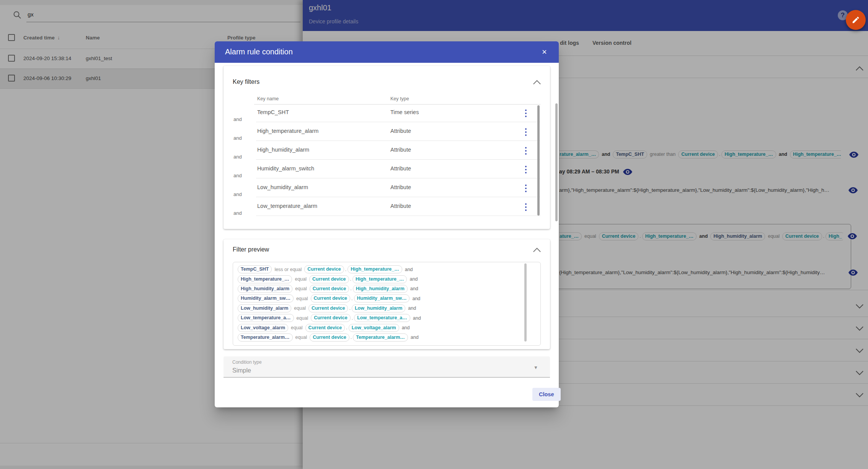 This screenshot has height=469, width=868. What do you see at coordinates (265, 338) in the screenshot?
I see `key-chip: Temperature_alarm…` at bounding box center [265, 338].